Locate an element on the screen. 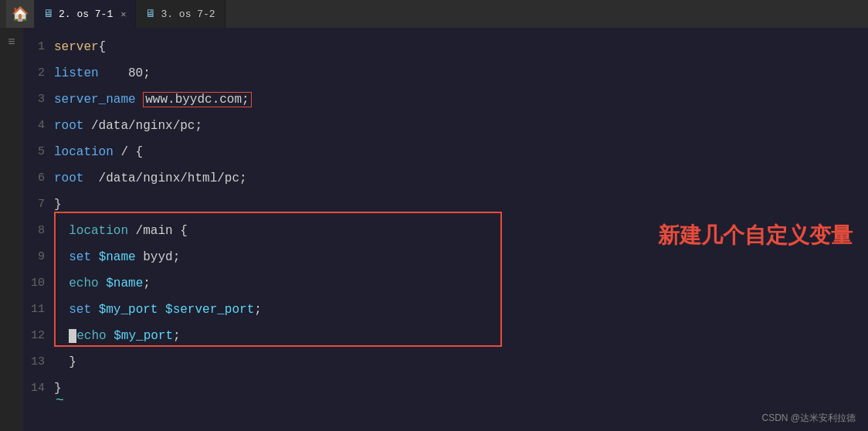  line-content-7: } is located at coordinates (58, 205).